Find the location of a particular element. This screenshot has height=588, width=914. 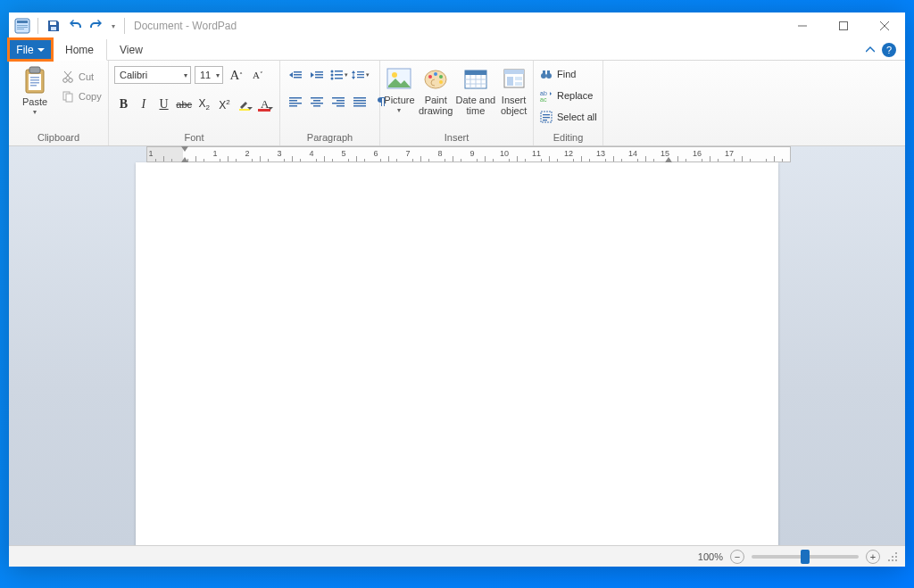

paste-button: Paste ▾ is located at coordinates (35, 90).